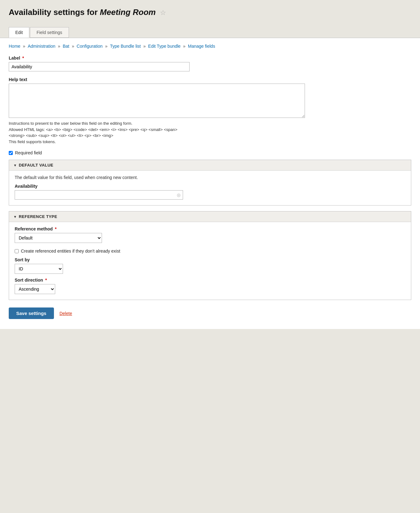  What do you see at coordinates (210, 260) in the screenshot?
I see `sort-by-label: Sort by` at bounding box center [210, 260].